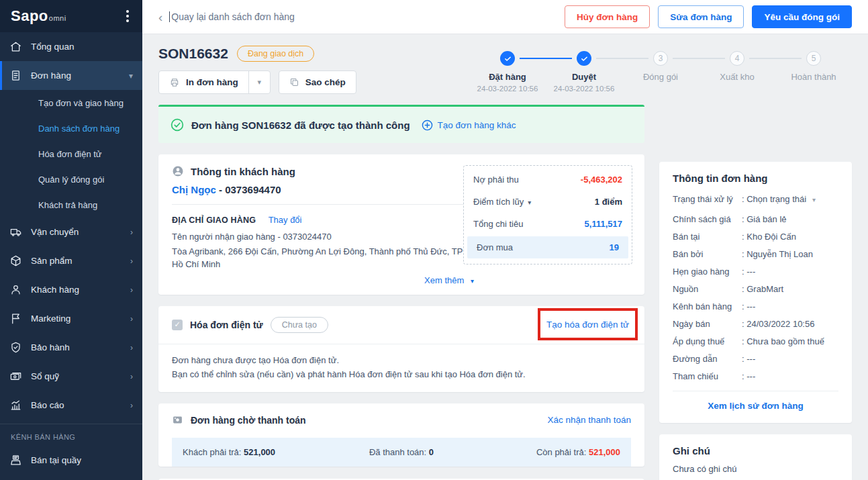  What do you see at coordinates (708, 236) in the screenshot?
I see `field-label: Bán tại` at bounding box center [708, 236].